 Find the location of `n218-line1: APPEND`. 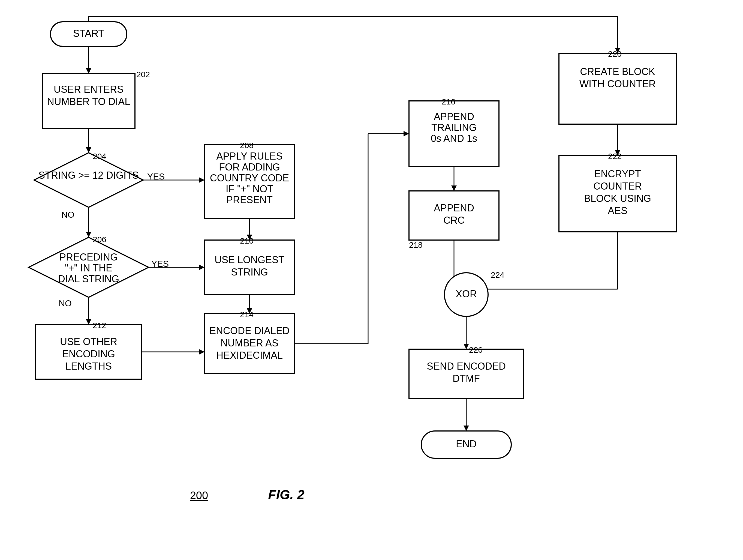

n218-line1: APPEND is located at coordinates (454, 208).